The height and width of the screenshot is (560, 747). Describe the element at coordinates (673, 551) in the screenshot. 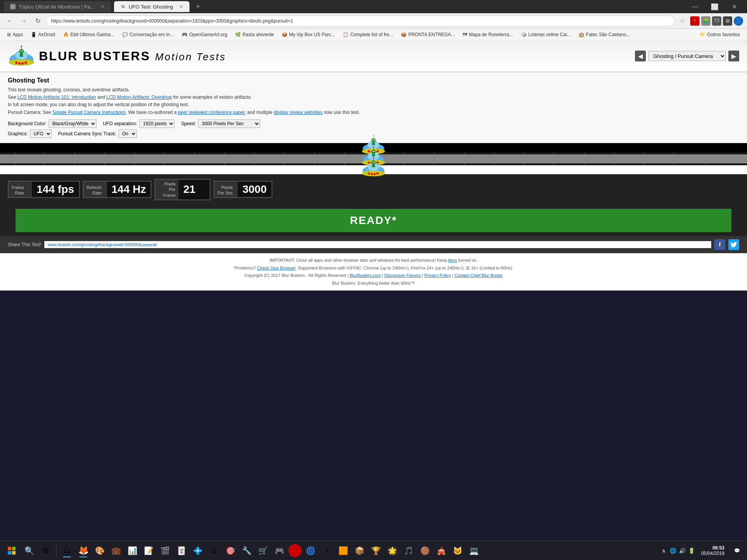

I see `tray-network: 🌐` at that location.